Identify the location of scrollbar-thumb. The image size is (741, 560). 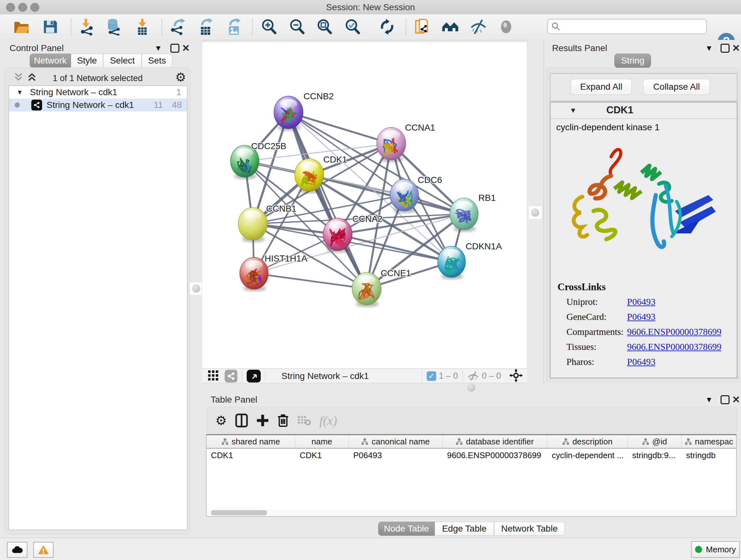
(239, 513).